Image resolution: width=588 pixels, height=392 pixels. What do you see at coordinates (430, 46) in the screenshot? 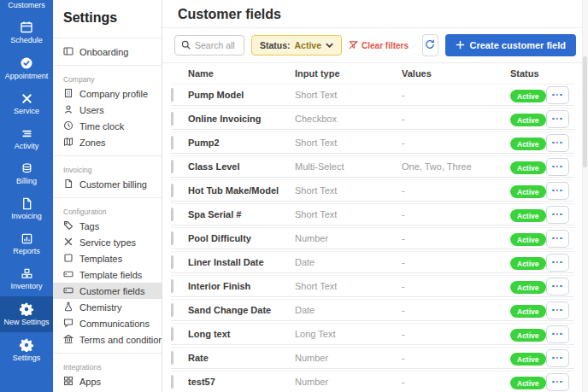
I see `refresh-icon` at bounding box center [430, 46].